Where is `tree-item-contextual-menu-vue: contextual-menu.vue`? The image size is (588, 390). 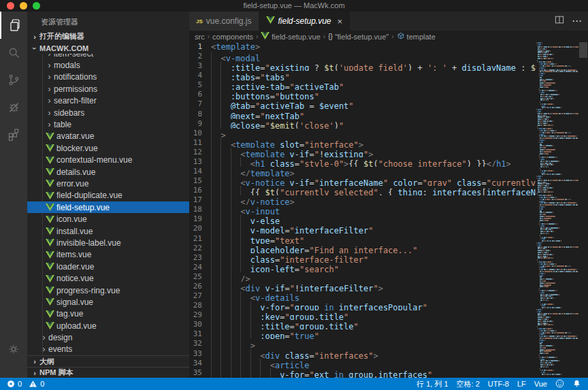
tree-item-contextual-menu-vue: contextual-menu.vue is located at coordinates (108, 161).